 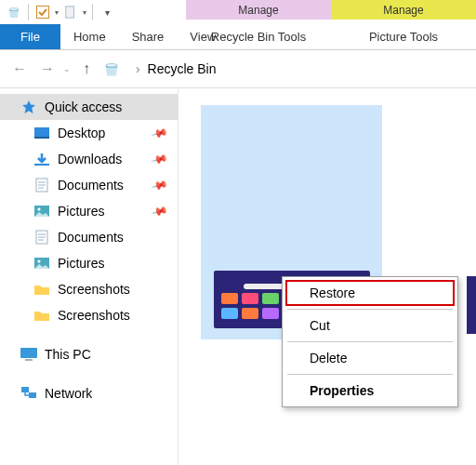 What do you see at coordinates (89, 159) in the screenshot?
I see `sidebar-item-downloads: Downloads 📌` at bounding box center [89, 159].